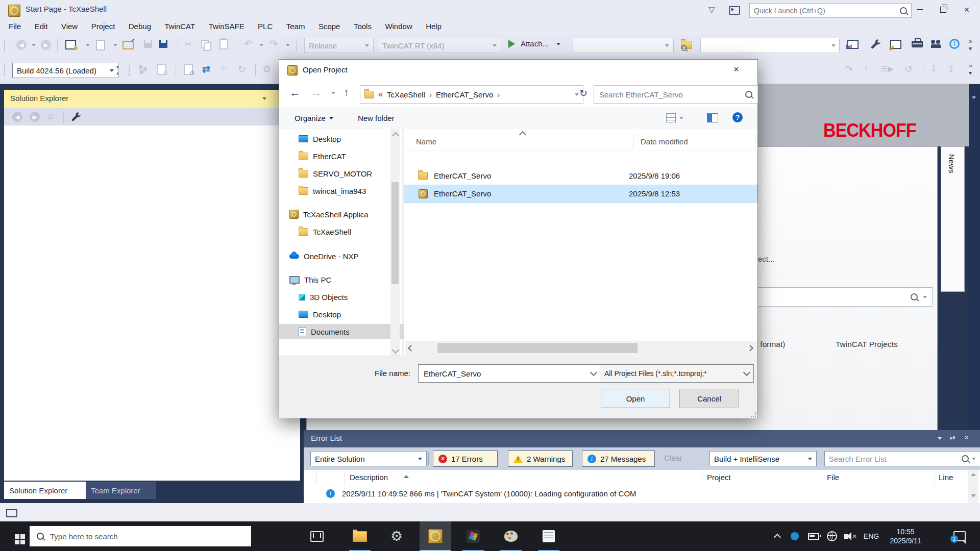  I want to click on save-icon, so click(148, 44).